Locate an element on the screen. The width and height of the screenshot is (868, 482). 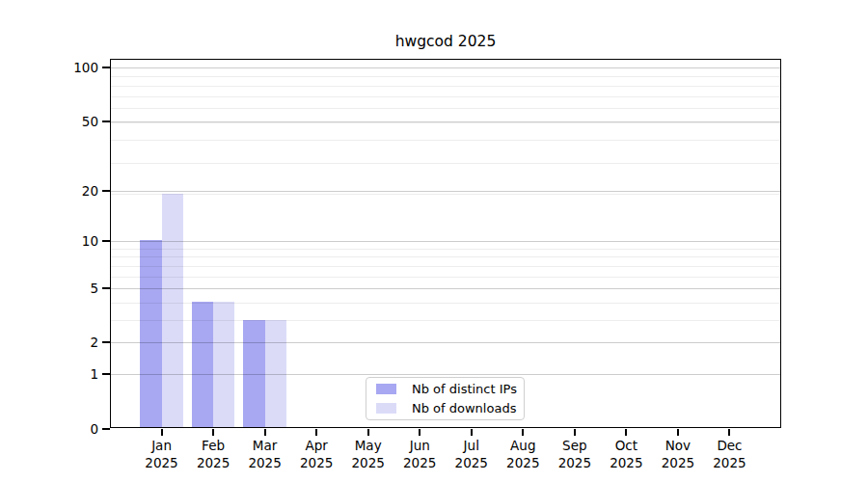
legend-row: Nb of distinct IPs is located at coordinates (446, 389).